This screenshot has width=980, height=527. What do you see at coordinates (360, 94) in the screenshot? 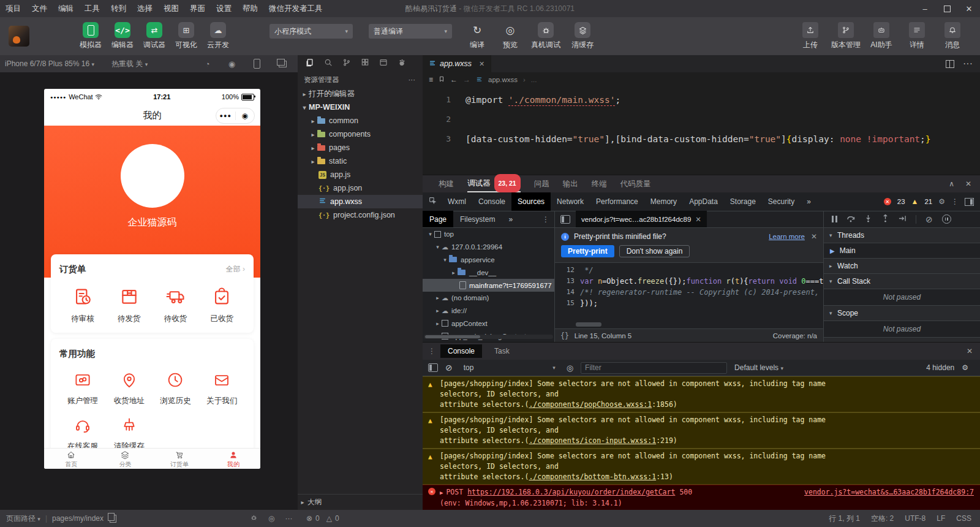
I see `tree-open-editors: ▸打开的编辑器` at bounding box center [360, 94].